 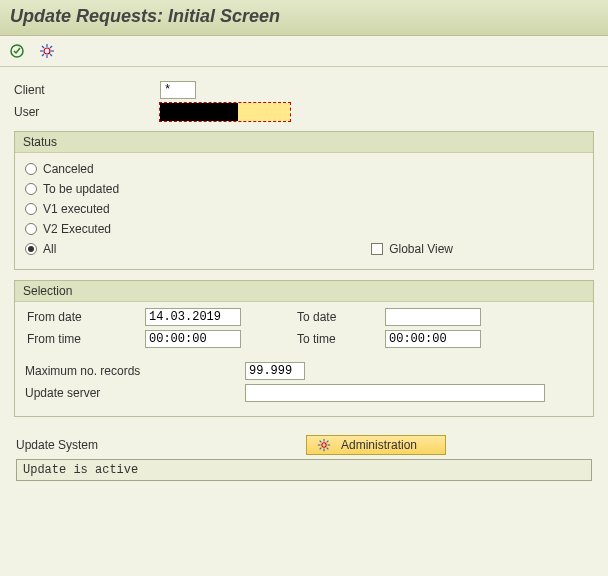 What do you see at coordinates (304, 142) in the screenshot?
I see `status-group-title: Status` at bounding box center [304, 142].